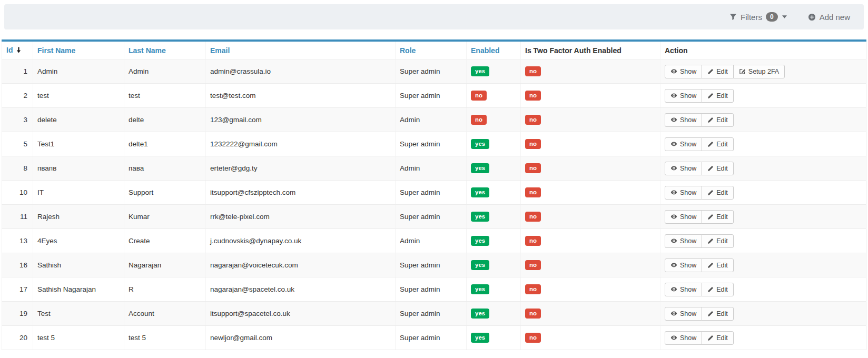 This screenshot has height=358, width=868. What do you see at coordinates (434, 193) in the screenshot?
I see `table-row: 10 IT Support itsupport@cfszipptech.com …` at bounding box center [434, 193].